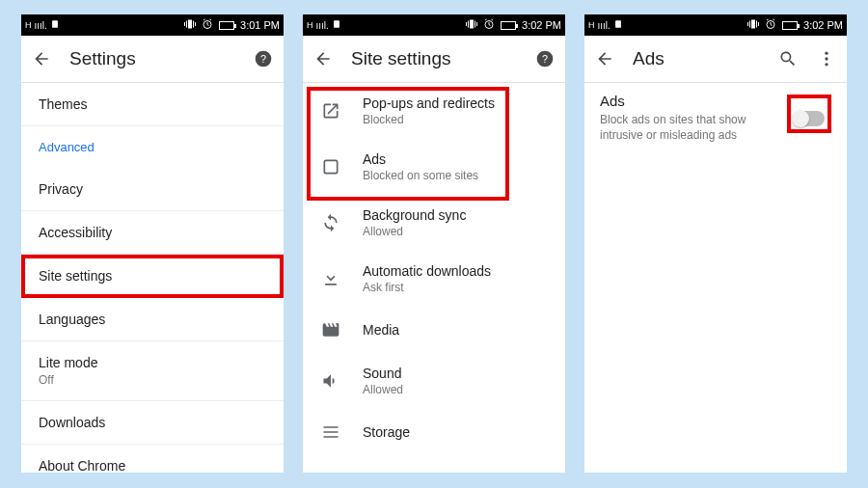 This screenshot has width=868, height=488. I want to click on sync-icon, so click(331, 223).